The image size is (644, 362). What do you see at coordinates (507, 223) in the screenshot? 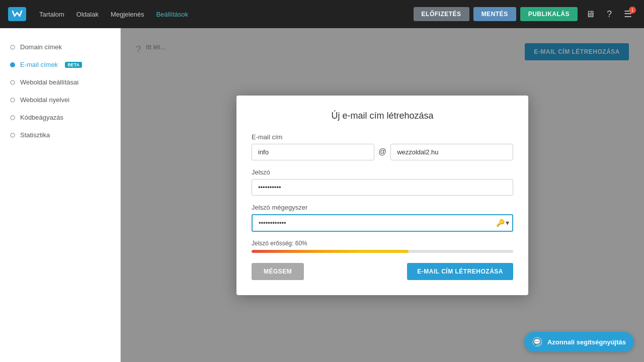
I see `chevron-down-icon: ▾` at bounding box center [507, 223].